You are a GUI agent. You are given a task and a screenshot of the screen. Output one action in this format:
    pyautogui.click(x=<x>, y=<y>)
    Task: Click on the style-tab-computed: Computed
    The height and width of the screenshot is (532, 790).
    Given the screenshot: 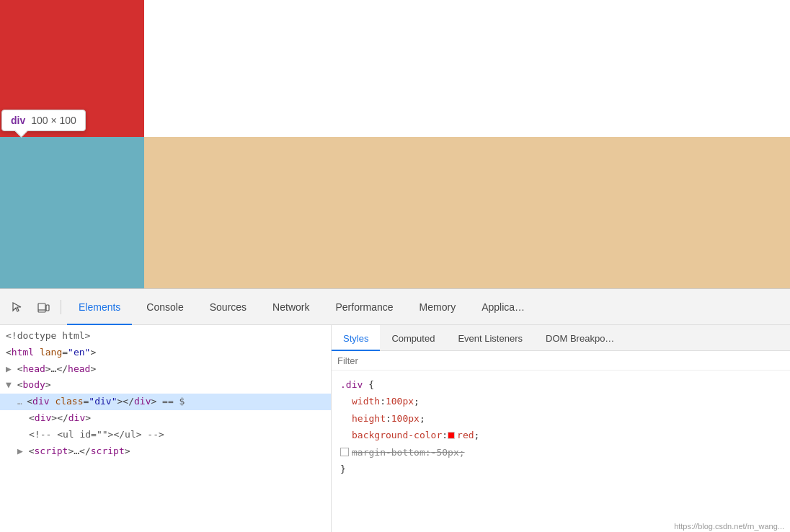 What is the action you would take?
    pyautogui.click(x=413, y=338)
    